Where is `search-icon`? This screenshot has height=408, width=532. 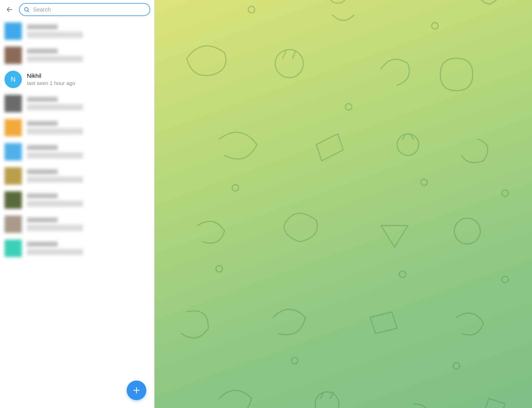 search-icon is located at coordinates (27, 10).